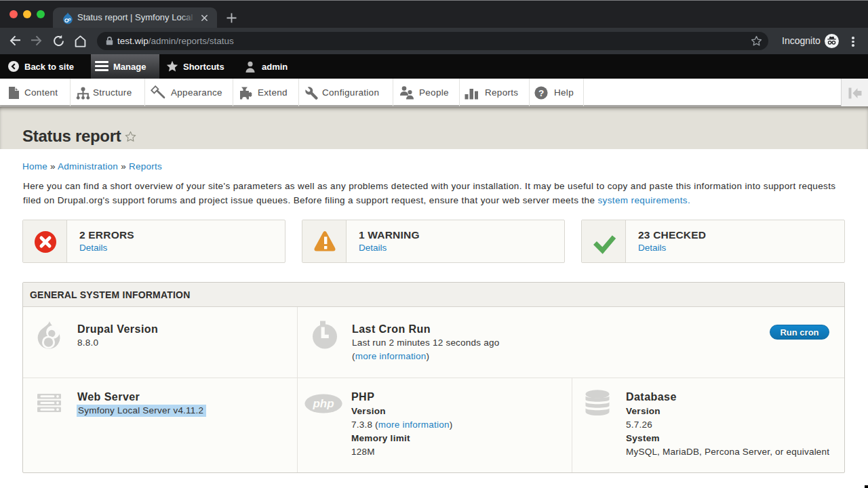 The width and height of the screenshot is (868, 488). I want to click on svg-text: php, so click(323, 404).